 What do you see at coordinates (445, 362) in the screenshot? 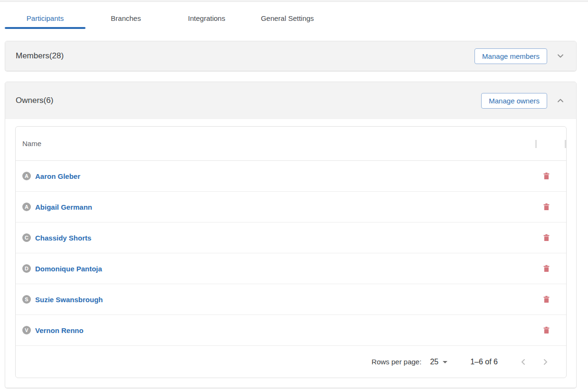
I see `dropdown-arrow-icon` at bounding box center [445, 362].